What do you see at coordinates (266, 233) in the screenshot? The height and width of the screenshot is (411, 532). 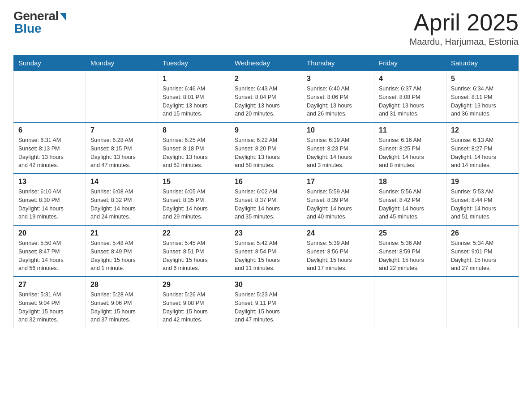 I see `day-number: 23` at bounding box center [266, 233].